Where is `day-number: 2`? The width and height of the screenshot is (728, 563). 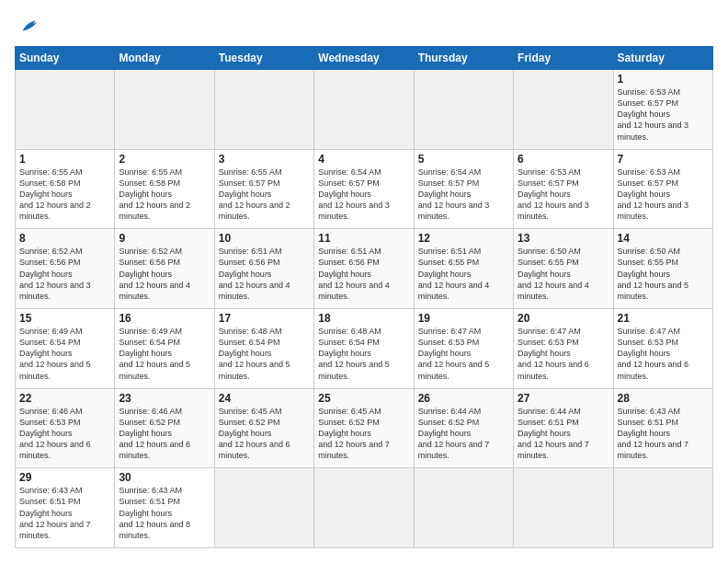
day-number: 2 is located at coordinates (164, 159).